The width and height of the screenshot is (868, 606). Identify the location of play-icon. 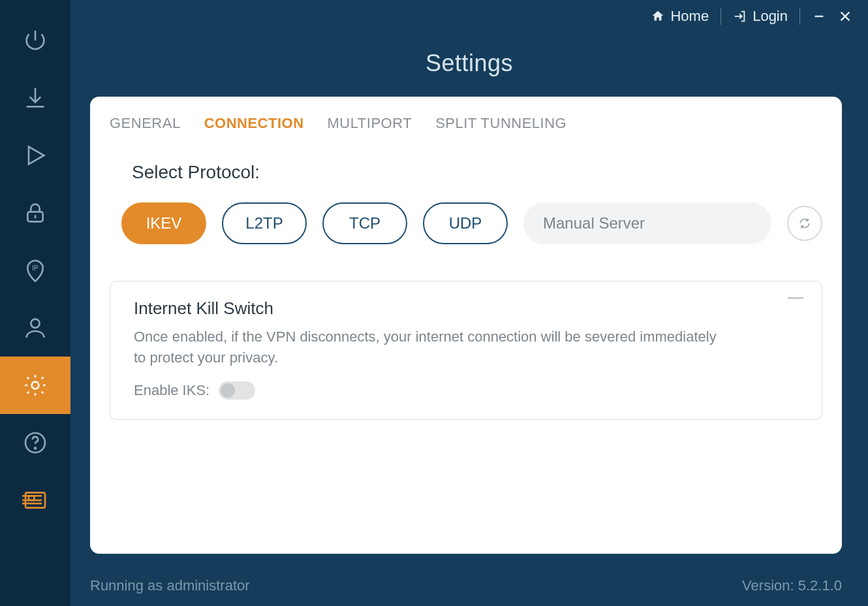
(35, 155).